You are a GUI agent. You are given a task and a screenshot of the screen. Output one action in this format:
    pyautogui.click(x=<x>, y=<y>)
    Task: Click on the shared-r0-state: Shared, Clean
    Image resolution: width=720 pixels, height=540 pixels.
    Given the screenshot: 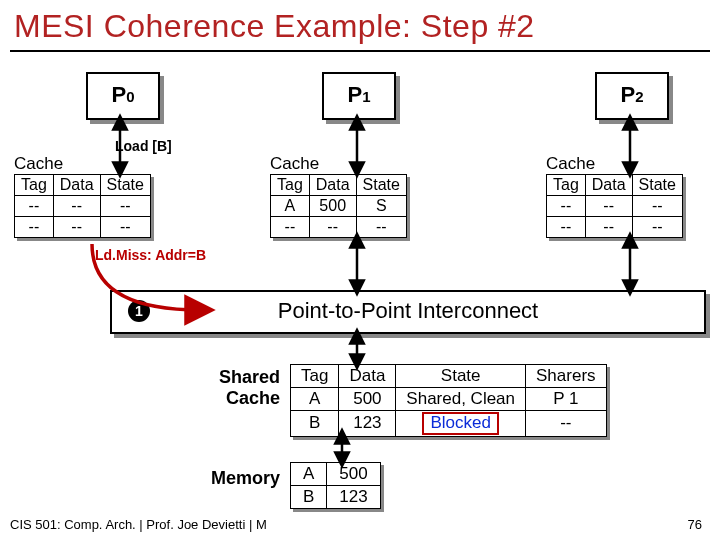 What is the action you would take?
    pyautogui.click(x=461, y=400)
    